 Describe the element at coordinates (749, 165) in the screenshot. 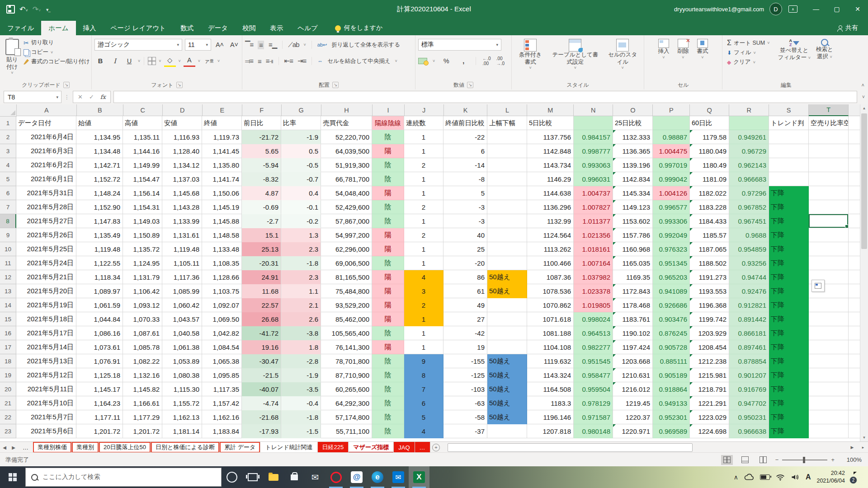

I see `cell-R4: 0.962143` at that location.